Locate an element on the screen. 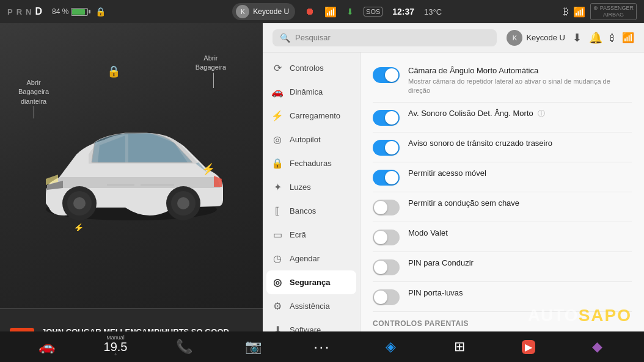 This screenshot has height=362, width=644. header-avatar: K is located at coordinates (514, 38).